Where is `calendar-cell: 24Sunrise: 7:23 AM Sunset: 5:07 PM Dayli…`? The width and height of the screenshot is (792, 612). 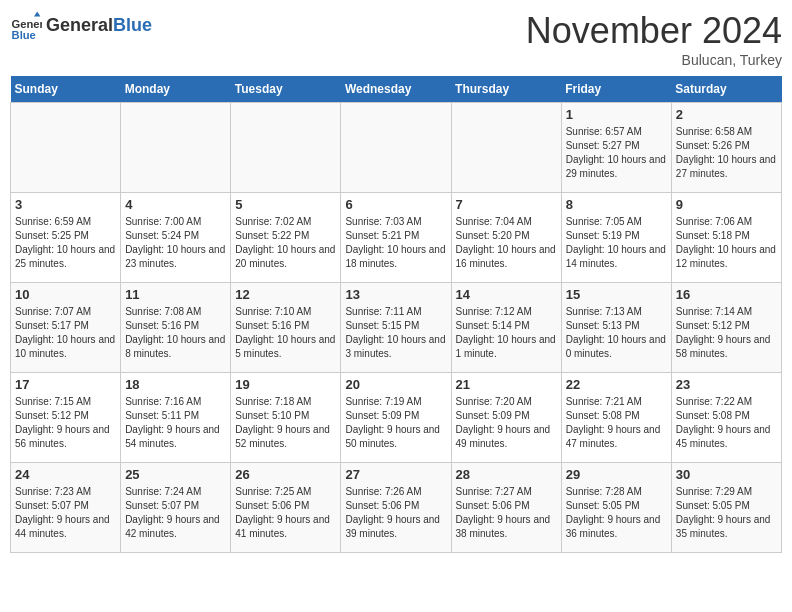 calendar-cell: 24Sunrise: 7:23 AM Sunset: 5:07 PM Dayli… is located at coordinates (66, 508).